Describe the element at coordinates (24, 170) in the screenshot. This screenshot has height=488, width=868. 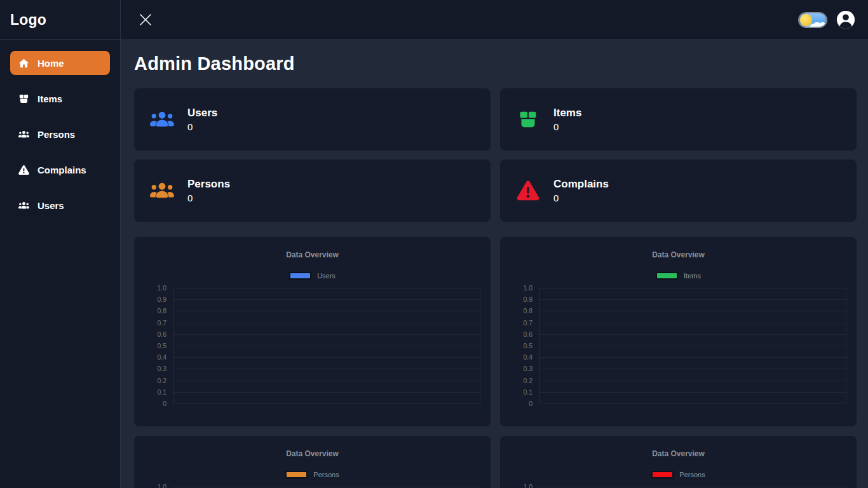
I see `warning-icon` at that location.